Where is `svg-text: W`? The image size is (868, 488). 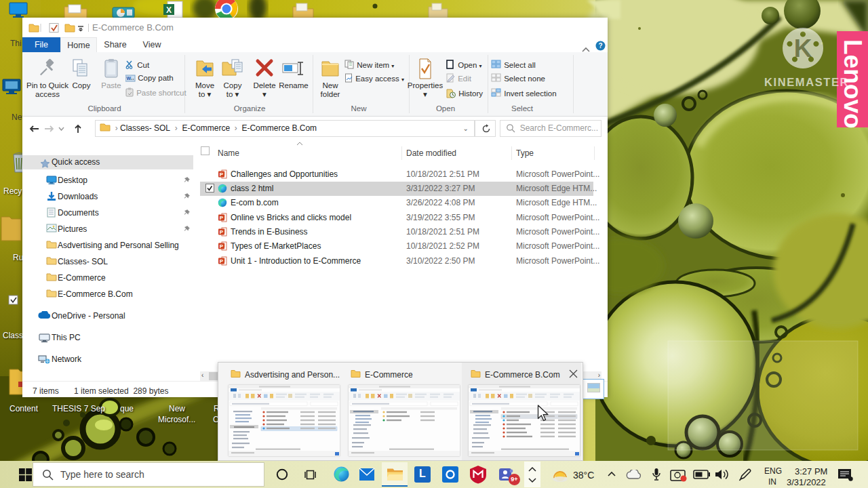 svg-text: W is located at coordinates (129, 79).